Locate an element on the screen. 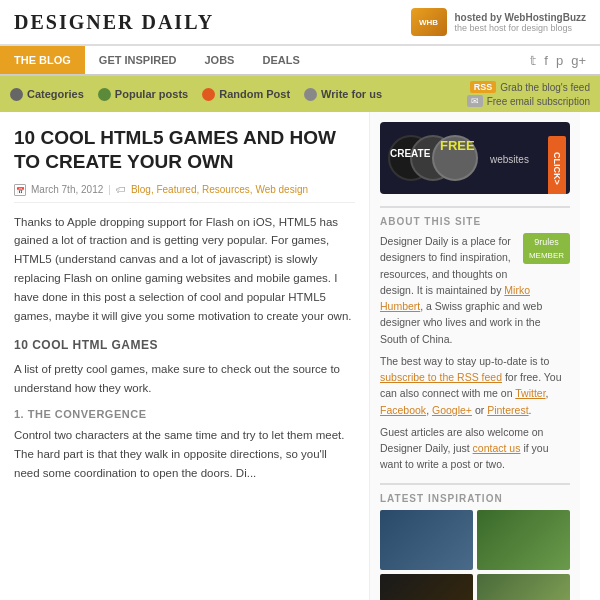  rss-area: RSS Grab the blog's feed ✉ Free email su… is located at coordinates (528, 94).